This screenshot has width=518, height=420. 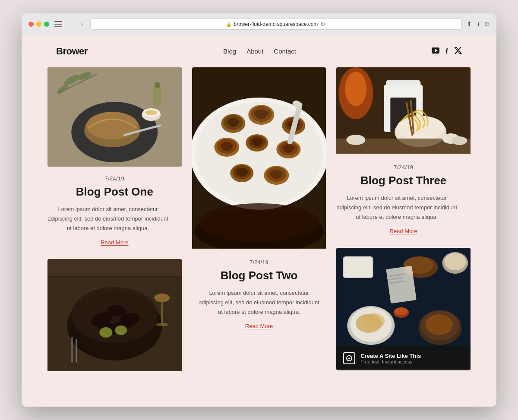 I want to click on squarespace-logo, so click(x=349, y=358).